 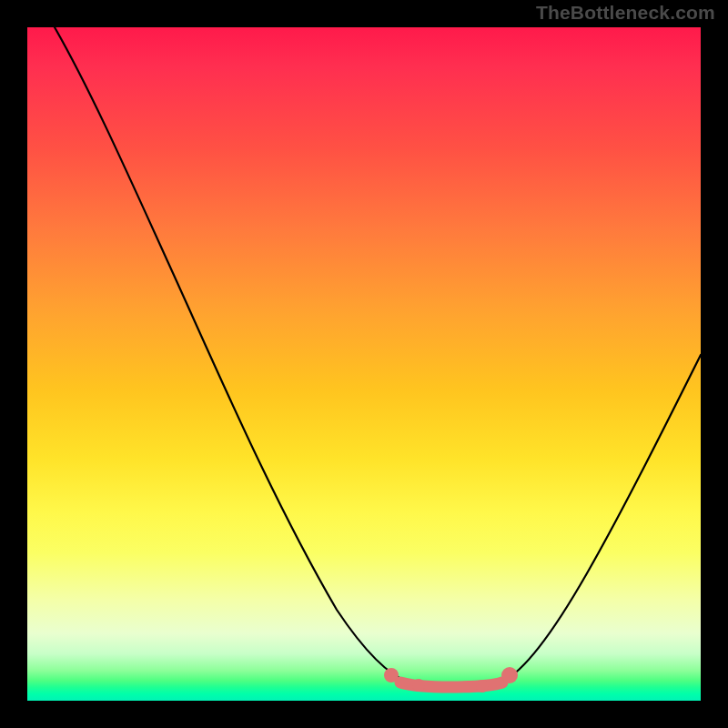 I want to click on highlight-dot-mid1, so click(x=419, y=685).